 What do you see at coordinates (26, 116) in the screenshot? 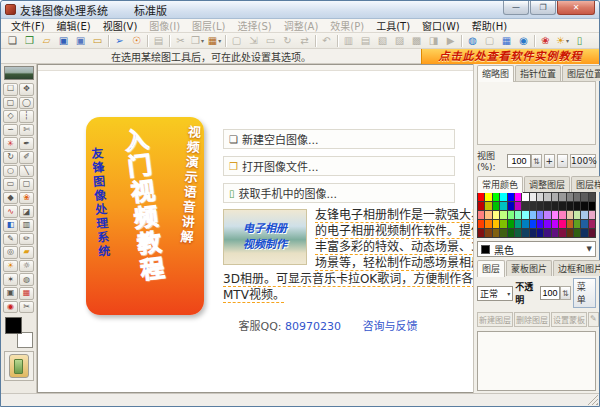
I see `tool-row-select: ┆` at bounding box center [26, 116].